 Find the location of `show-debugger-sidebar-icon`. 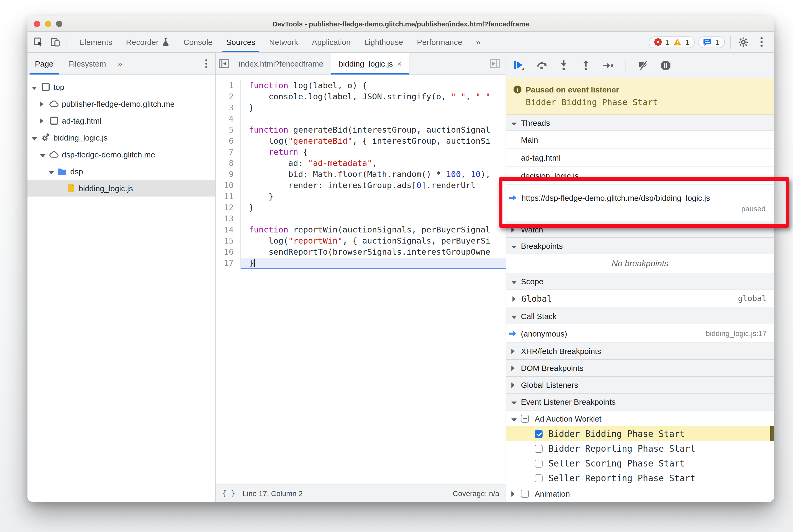

show-debugger-sidebar-icon is located at coordinates (495, 64).